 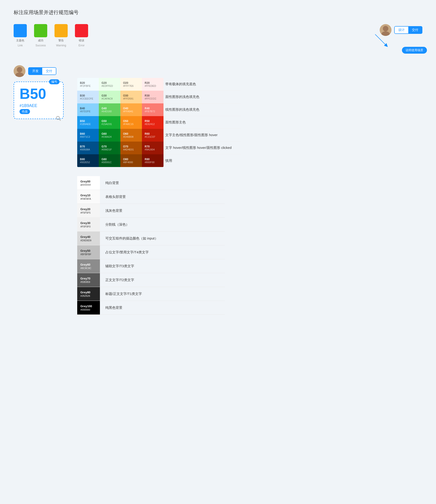 I want to click on design-delivery-badge: 设计 交付, so click(x=408, y=30).